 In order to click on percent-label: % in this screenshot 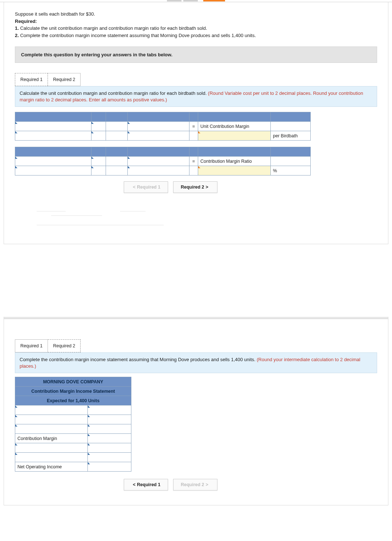, I will do `click(291, 171)`.